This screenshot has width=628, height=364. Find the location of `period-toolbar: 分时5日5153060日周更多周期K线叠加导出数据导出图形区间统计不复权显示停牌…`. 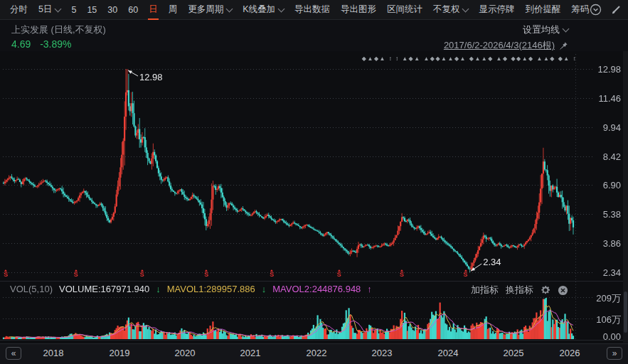

period-toolbar: 分时5日5153060日周更多周期K线叠加导出数据导出图形区间统计不复权显示停牌… is located at coordinates (314, 10).